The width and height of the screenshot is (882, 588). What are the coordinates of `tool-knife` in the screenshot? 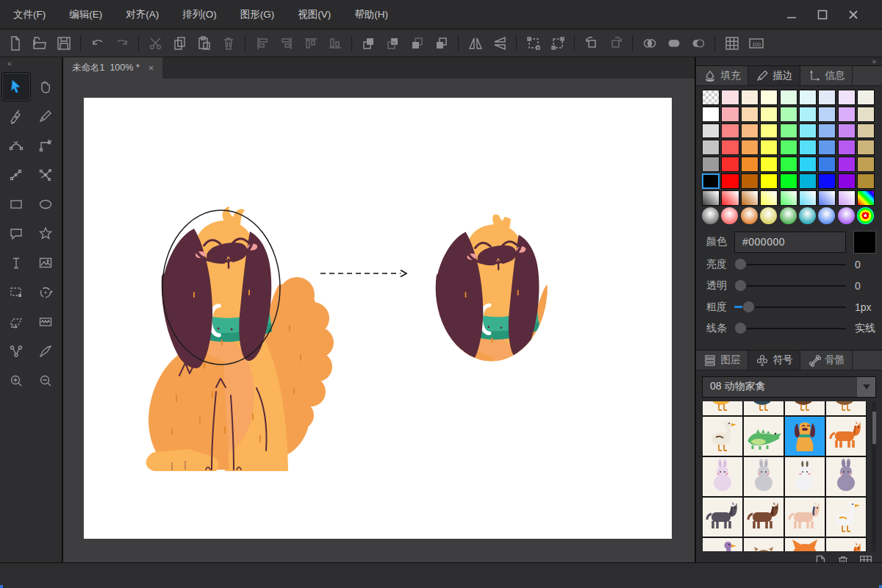 It's located at (46, 351).